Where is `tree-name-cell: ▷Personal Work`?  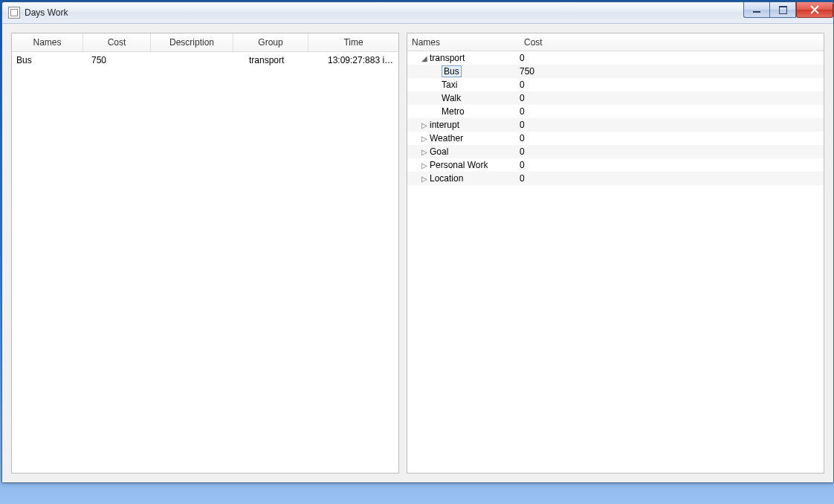 tree-name-cell: ▷Personal Work is located at coordinates (461, 165).